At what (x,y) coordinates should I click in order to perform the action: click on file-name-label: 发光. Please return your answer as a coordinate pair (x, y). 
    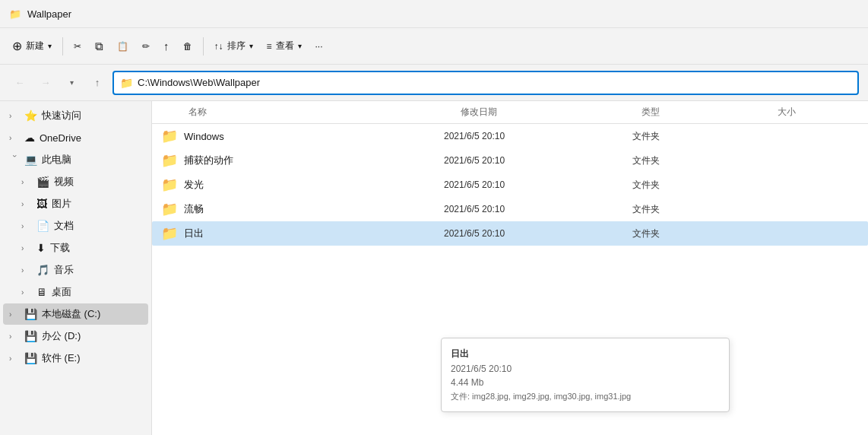
    Looking at the image, I should click on (194, 185).